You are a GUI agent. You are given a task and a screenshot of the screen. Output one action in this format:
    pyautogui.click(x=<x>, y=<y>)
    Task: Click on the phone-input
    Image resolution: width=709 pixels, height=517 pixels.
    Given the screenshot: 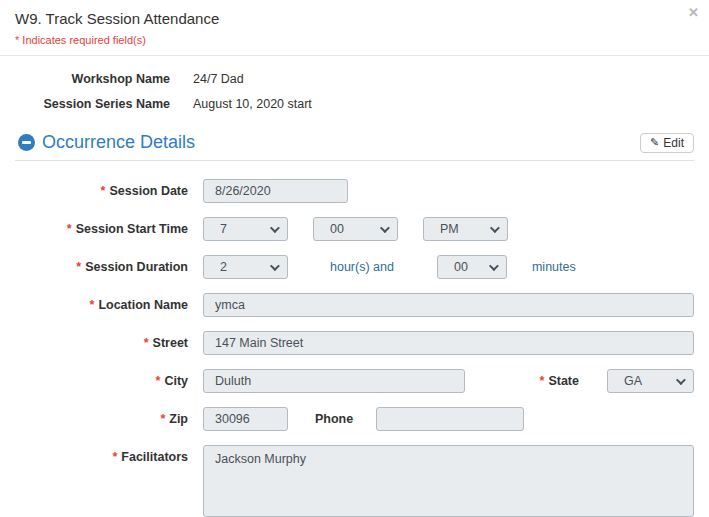 What is the action you would take?
    pyautogui.click(x=450, y=419)
    